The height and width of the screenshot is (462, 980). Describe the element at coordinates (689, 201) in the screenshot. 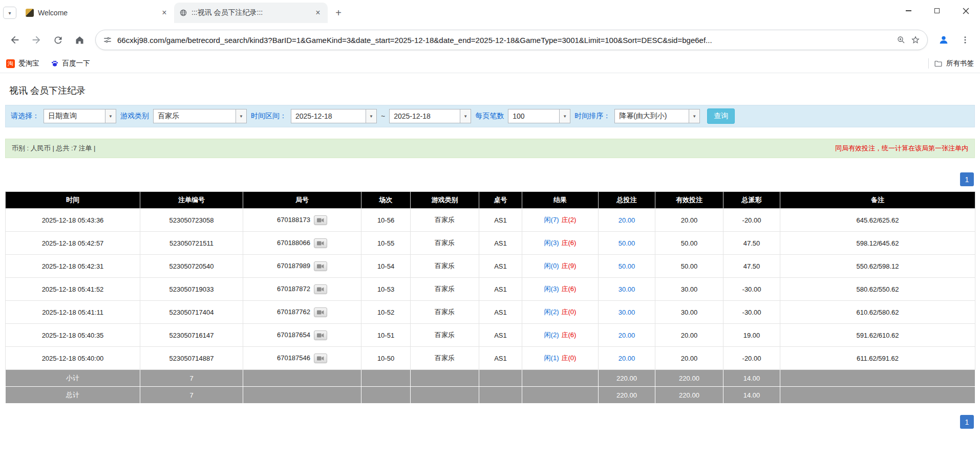

I see `header-valid-bet: 有效投注` at that location.